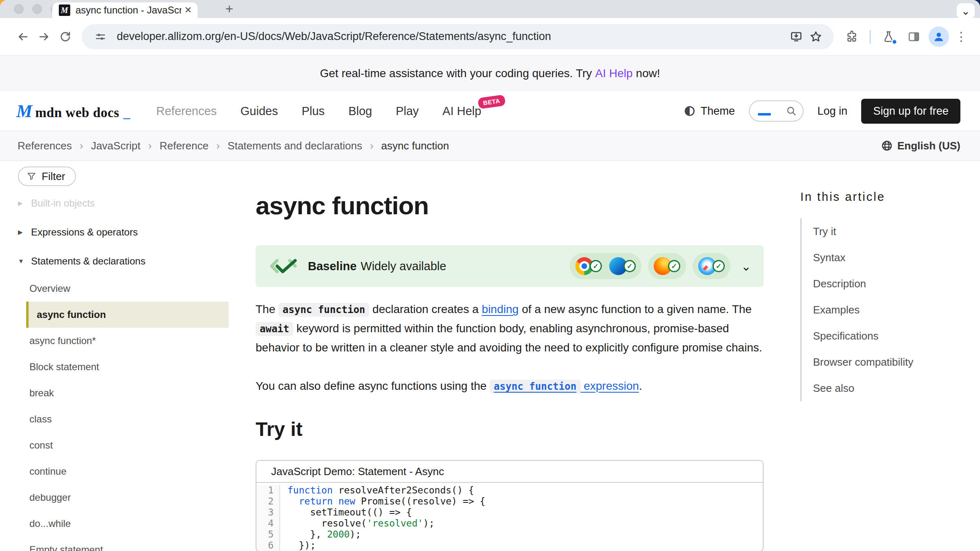  I want to click on firefox-supported-check-icon, so click(674, 266).